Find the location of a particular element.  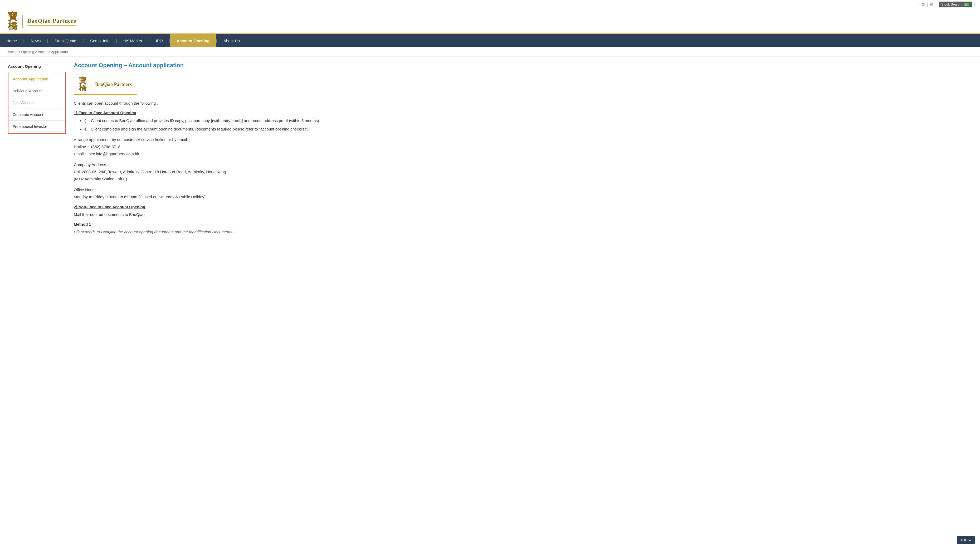

email-line: Email： sec.info@bqpartners.com.hk is located at coordinates (218, 154).